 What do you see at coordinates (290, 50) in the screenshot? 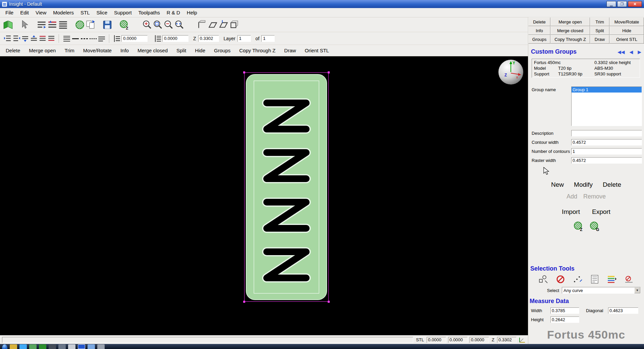
I see `action-draw: Draw` at bounding box center [290, 50].